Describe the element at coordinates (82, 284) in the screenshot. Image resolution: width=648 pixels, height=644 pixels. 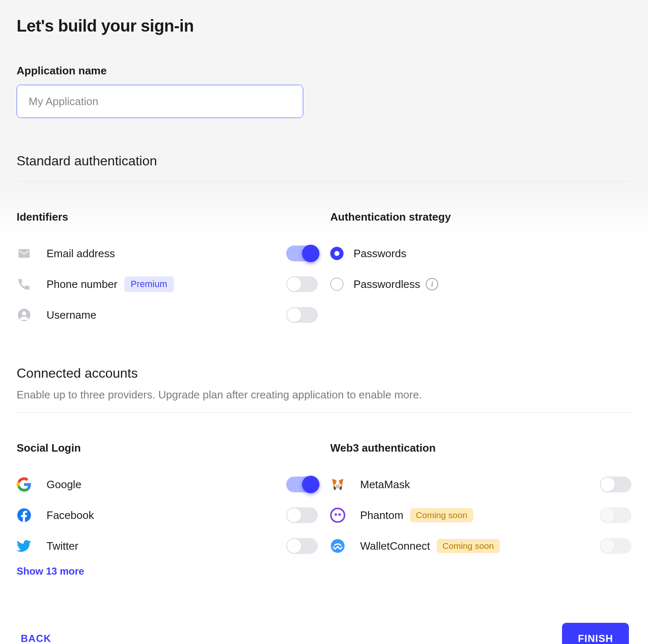
I see `identifier-label: Phone number` at that location.